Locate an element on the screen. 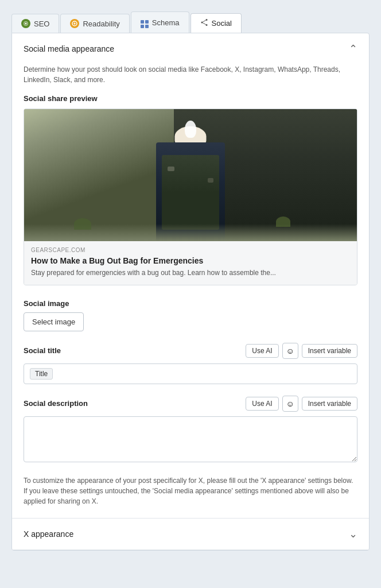  tab-social-label: Social is located at coordinates (221, 23).